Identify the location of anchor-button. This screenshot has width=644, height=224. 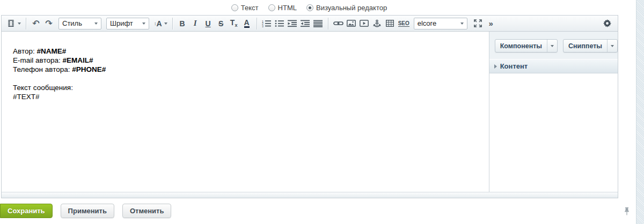
(377, 24).